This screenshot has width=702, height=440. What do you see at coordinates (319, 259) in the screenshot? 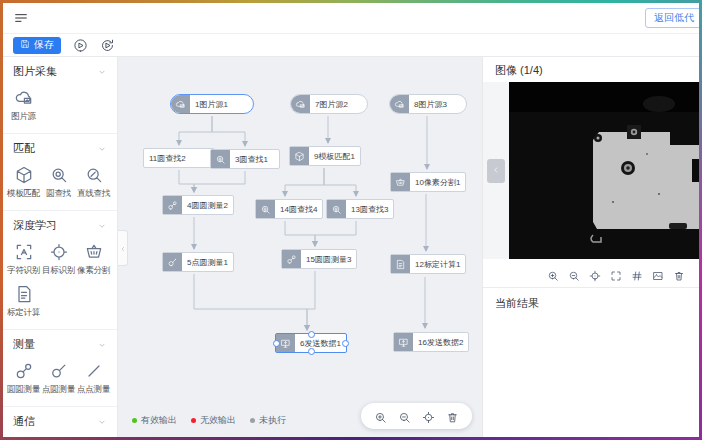
I see `flow-node-n15: 15圆圆测量3` at bounding box center [319, 259].